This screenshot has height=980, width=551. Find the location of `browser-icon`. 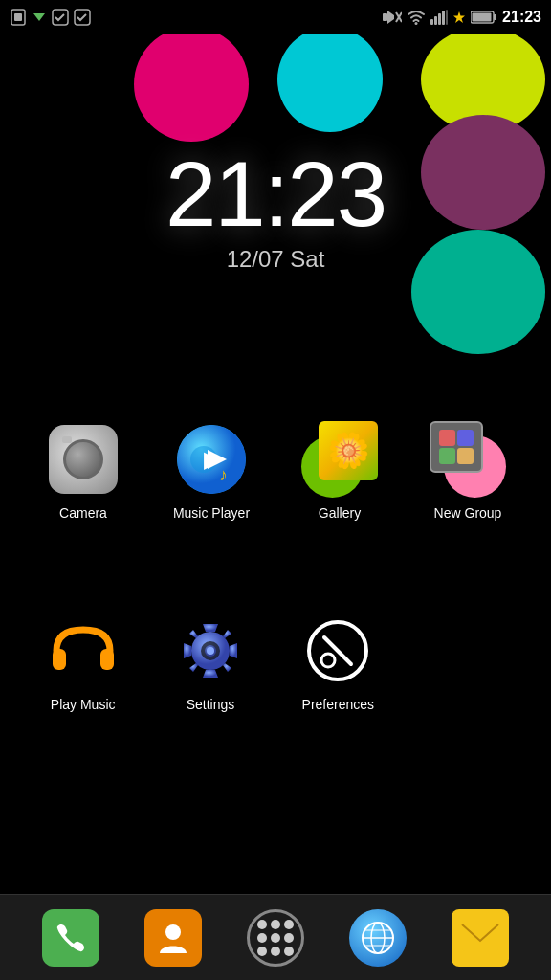

browser-icon is located at coordinates (378, 938).